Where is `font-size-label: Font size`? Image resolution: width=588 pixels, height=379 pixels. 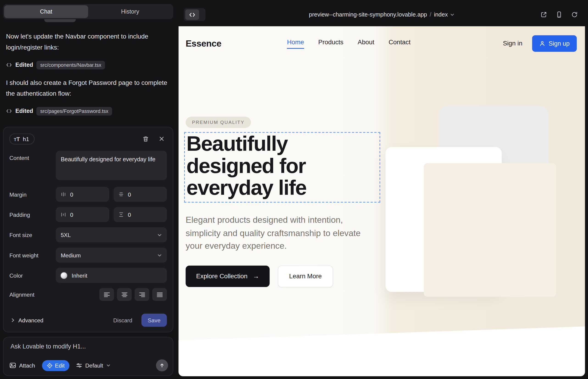 font-size-label: Font size is located at coordinates (32, 235).